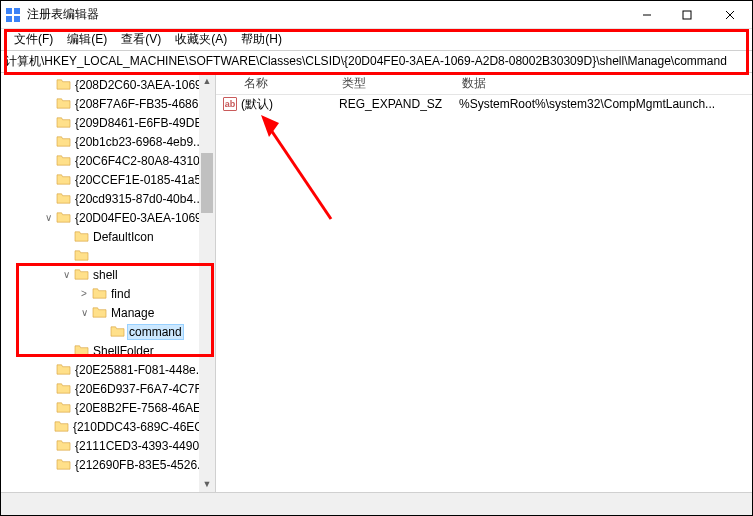 The image size is (753, 516). What do you see at coordinates (108, 426) in the screenshot?
I see `tree-item: {210DDC43-689C-46EC...` at bounding box center [108, 426].